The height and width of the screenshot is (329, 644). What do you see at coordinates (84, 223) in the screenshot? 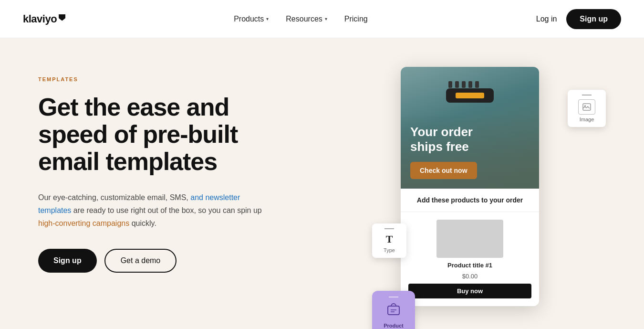
I see `campaigns-link: high-converting campaigns` at bounding box center [84, 223].